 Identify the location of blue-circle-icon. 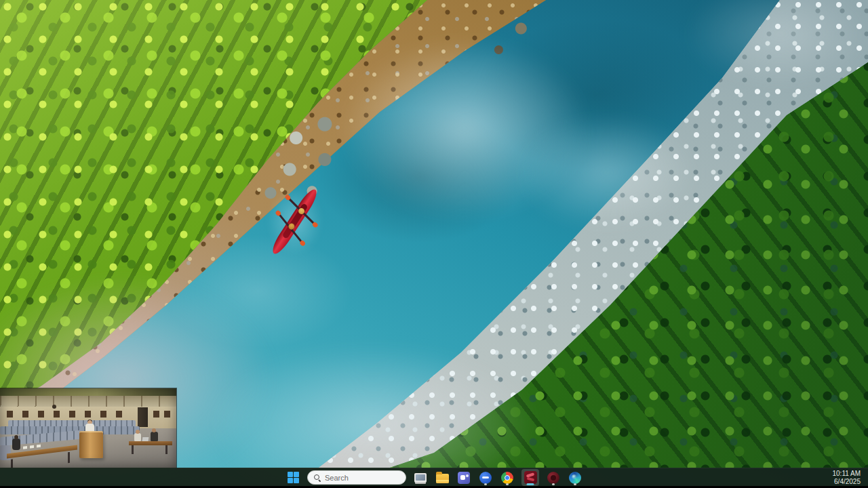
(486, 478).